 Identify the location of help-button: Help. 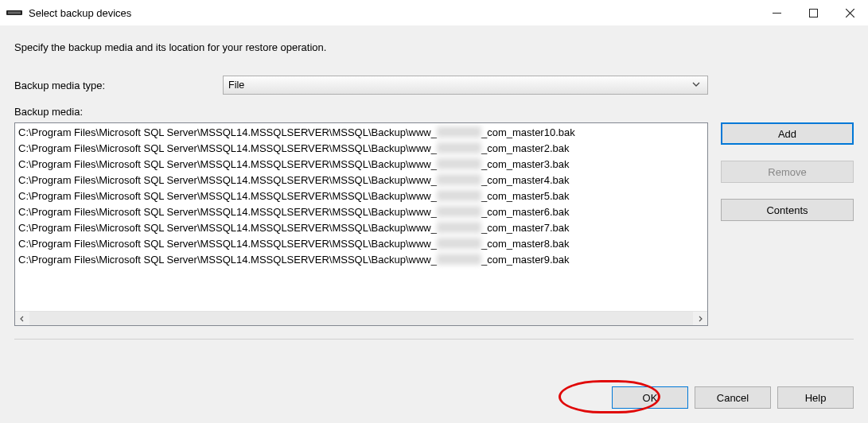
(815, 398).